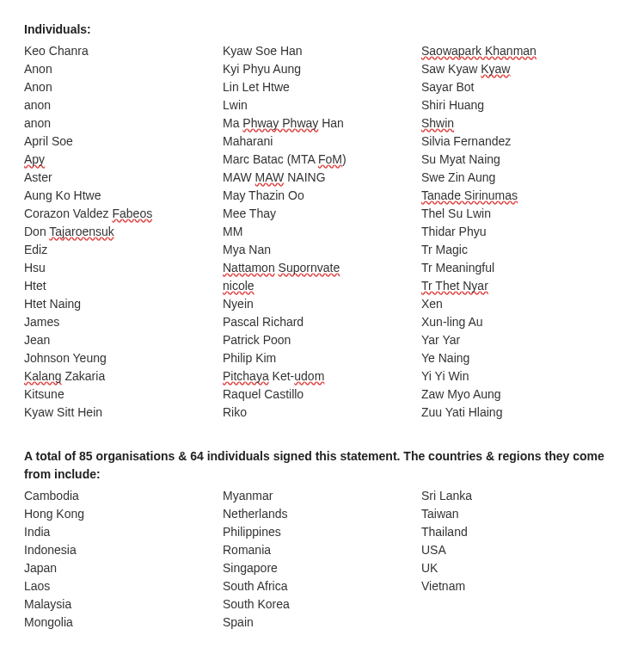 The image size is (644, 672). Describe the element at coordinates (318, 515) in the screenshot. I see `list-item: Netherlands` at that location.